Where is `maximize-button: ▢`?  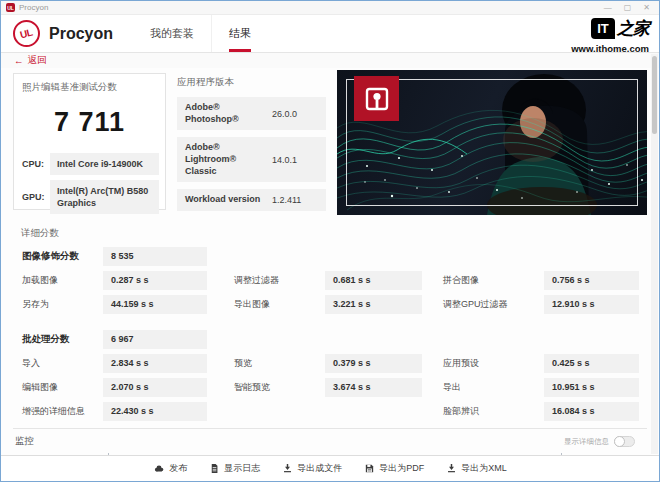
maximize-button: ▢ is located at coordinates (628, 8).